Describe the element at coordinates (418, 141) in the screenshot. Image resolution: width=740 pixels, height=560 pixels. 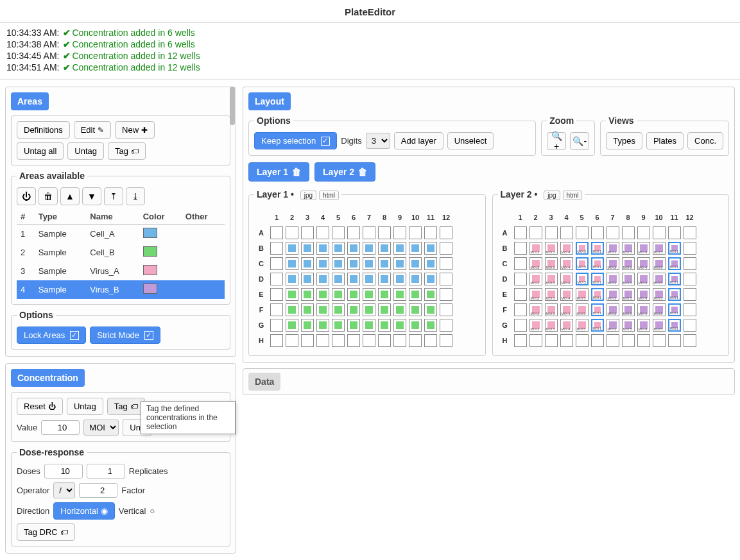
I see `add-layer-button: Add layer` at that location.